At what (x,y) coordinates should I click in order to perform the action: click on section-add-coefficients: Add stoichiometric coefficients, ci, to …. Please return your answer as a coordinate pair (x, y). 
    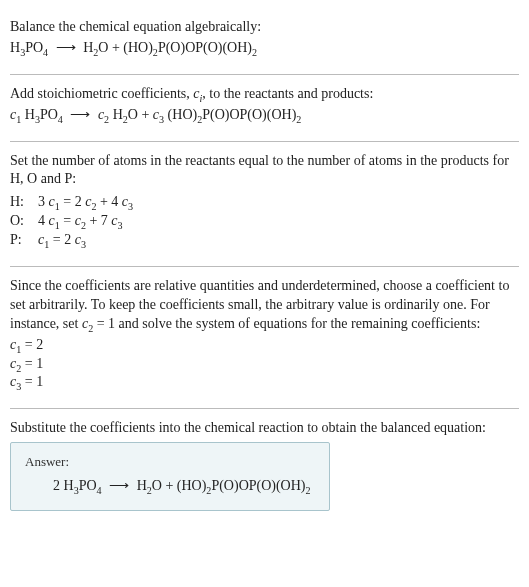
    Looking at the image, I should click on (264, 108).